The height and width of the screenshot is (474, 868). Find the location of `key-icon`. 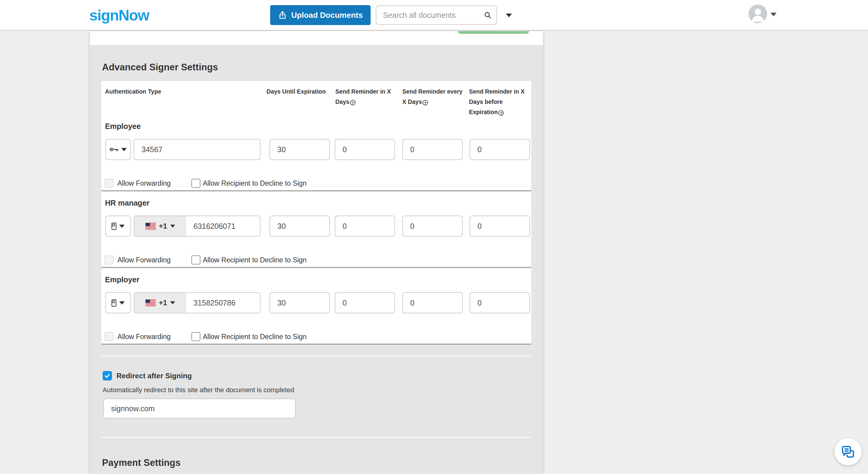

key-icon is located at coordinates (114, 149).